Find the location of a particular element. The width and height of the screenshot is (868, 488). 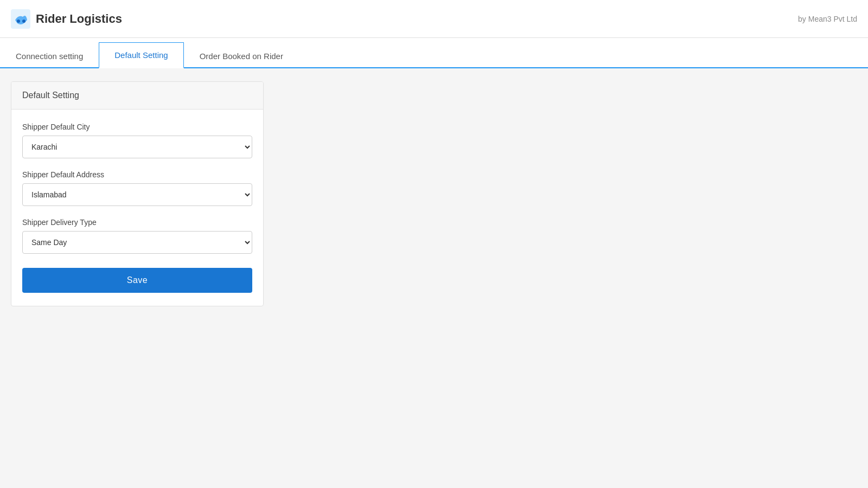

select-shipper-default-address: Islamabad Karachi Lahore Peshawar Quetta is located at coordinates (137, 195).